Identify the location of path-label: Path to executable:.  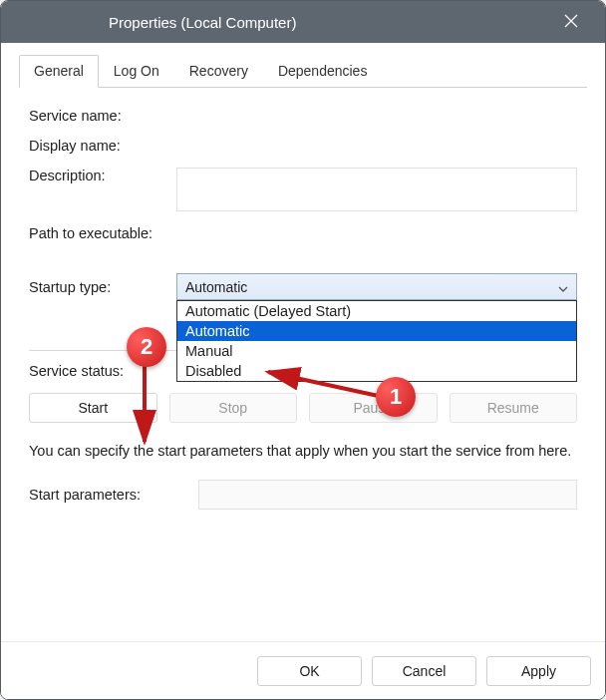
(91, 233).